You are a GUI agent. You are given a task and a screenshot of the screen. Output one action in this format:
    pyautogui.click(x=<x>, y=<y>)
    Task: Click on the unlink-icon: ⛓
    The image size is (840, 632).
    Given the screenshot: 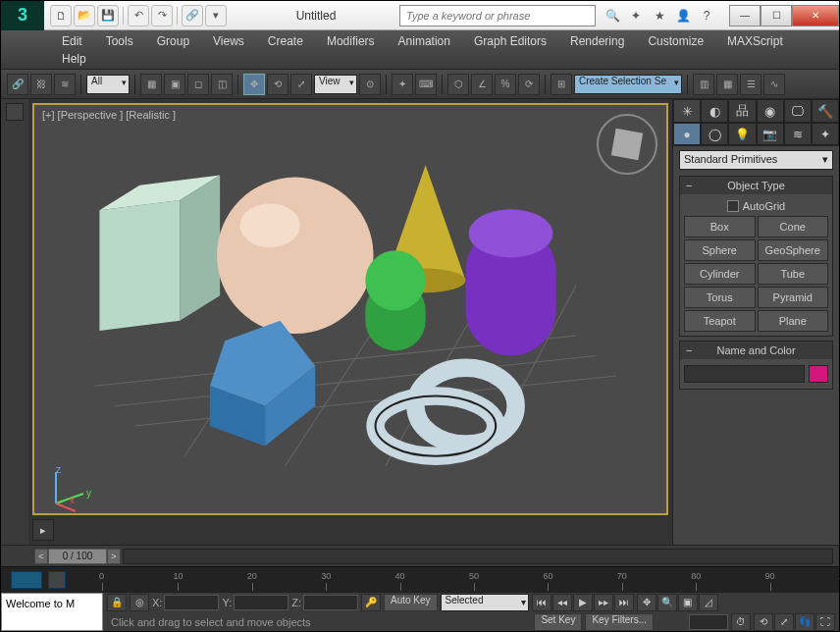 What is the action you would take?
    pyautogui.click(x=41, y=84)
    